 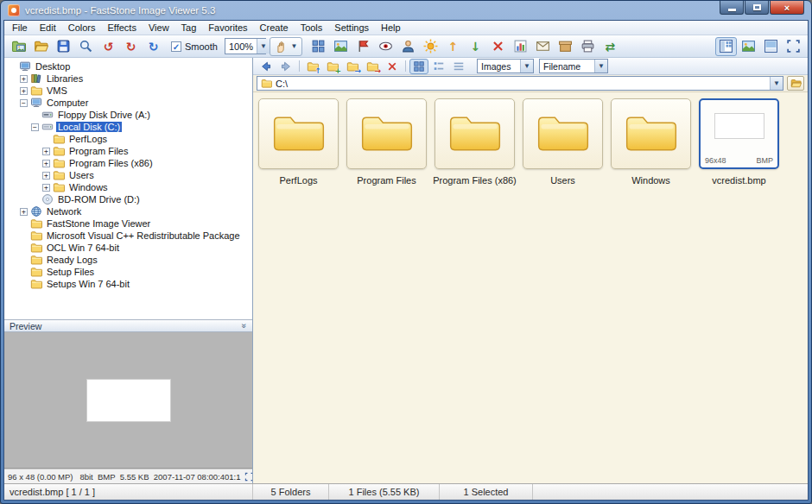 What do you see at coordinates (430, 47) in the screenshot?
I see `effects-button` at bounding box center [430, 47].